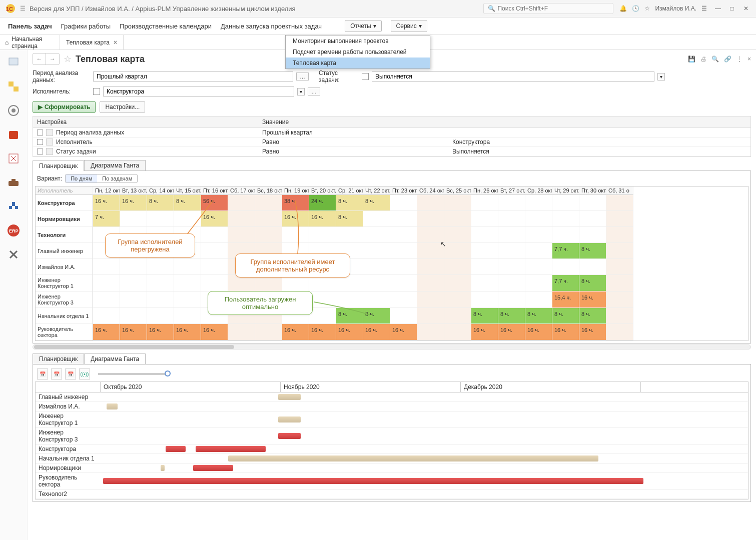  Describe the element at coordinates (365, 76) in the screenshot. I see `status-checkbox` at that location.